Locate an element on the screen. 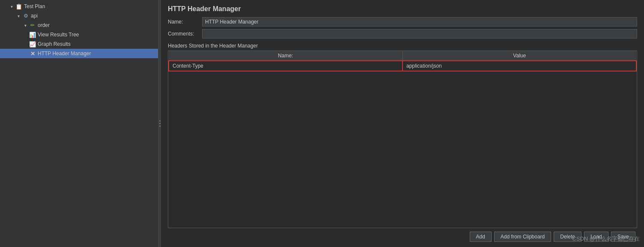 The width and height of the screenshot is (644, 247). sidebar-item-test-plan: ▾ 📋 Test Plan is located at coordinates (79, 6).